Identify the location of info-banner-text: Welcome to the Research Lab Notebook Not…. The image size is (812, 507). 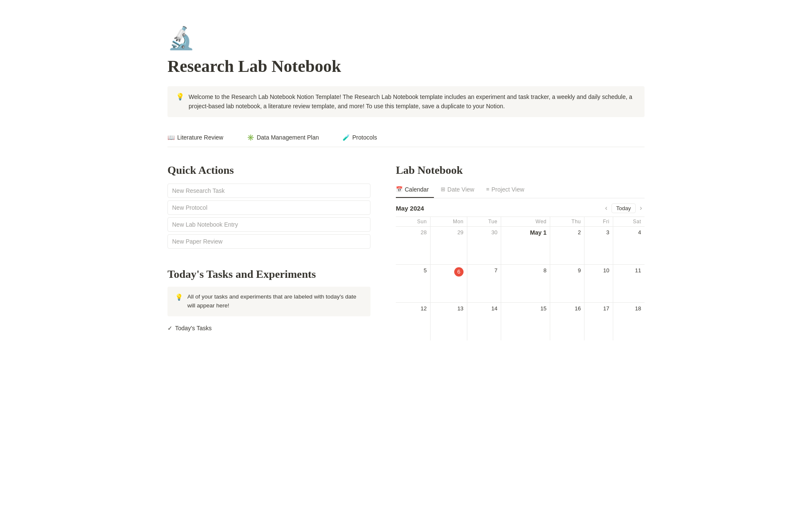
(412, 101).